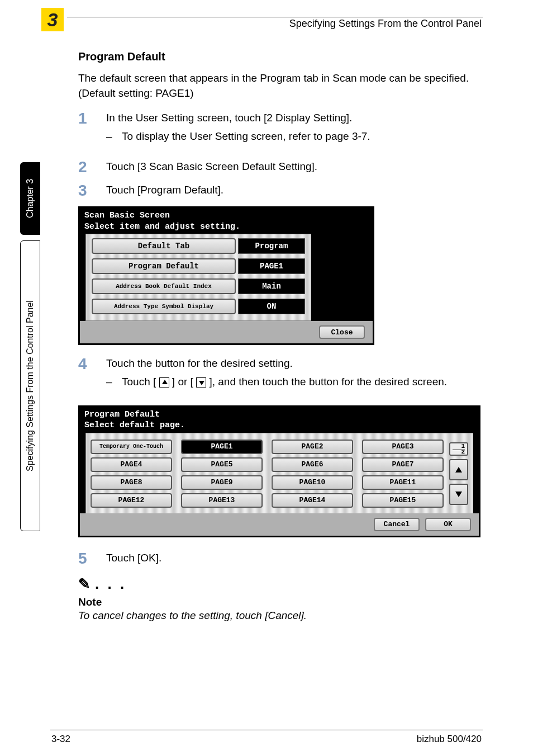 The width and height of the screenshot is (533, 756). I want to click on page-btn-page13: PAGE13, so click(222, 500).